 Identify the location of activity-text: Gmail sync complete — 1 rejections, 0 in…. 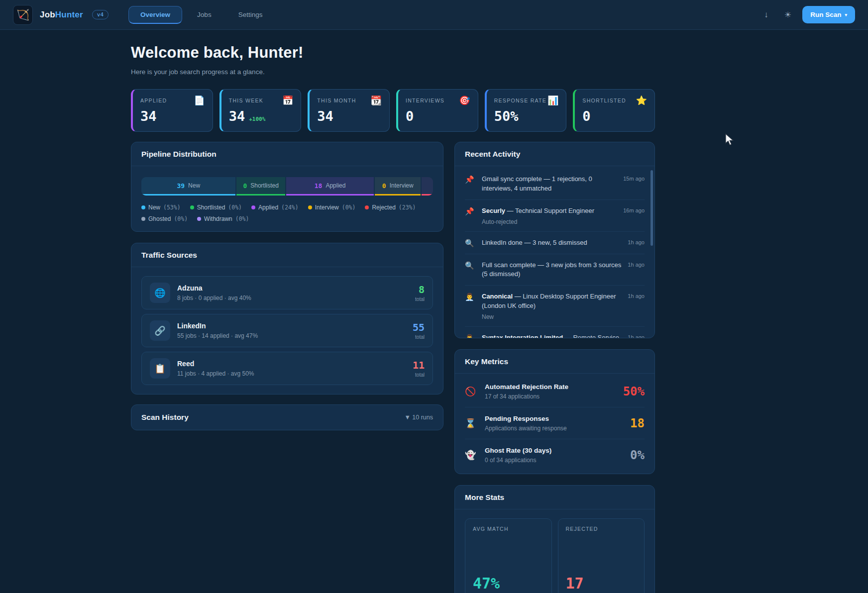
(537, 184).